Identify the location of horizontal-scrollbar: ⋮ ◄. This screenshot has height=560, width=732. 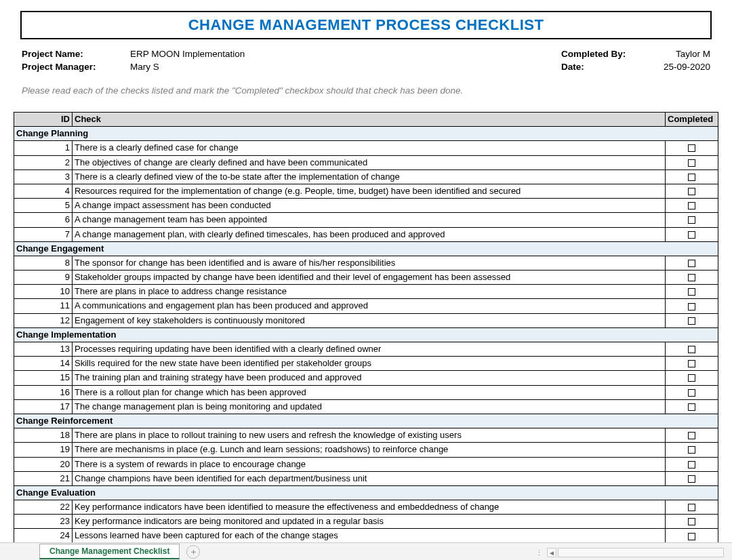
(630, 553).